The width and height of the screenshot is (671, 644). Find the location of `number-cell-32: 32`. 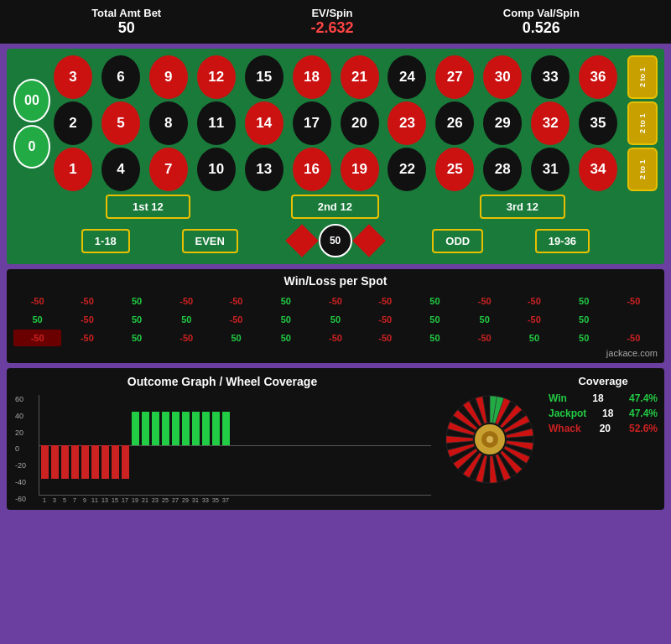

number-cell-32: 32 is located at coordinates (550, 123).